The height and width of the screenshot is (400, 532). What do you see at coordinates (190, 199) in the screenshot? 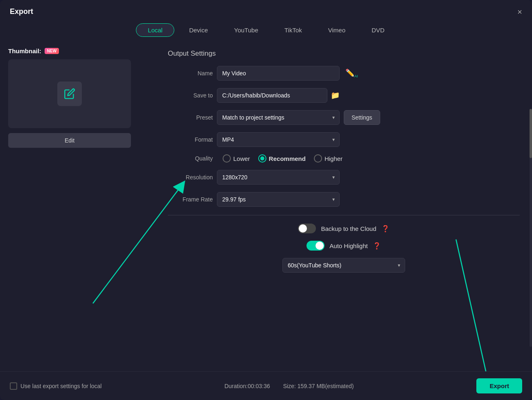
I see `frame-rate-label: Frame Rate` at bounding box center [190, 199].